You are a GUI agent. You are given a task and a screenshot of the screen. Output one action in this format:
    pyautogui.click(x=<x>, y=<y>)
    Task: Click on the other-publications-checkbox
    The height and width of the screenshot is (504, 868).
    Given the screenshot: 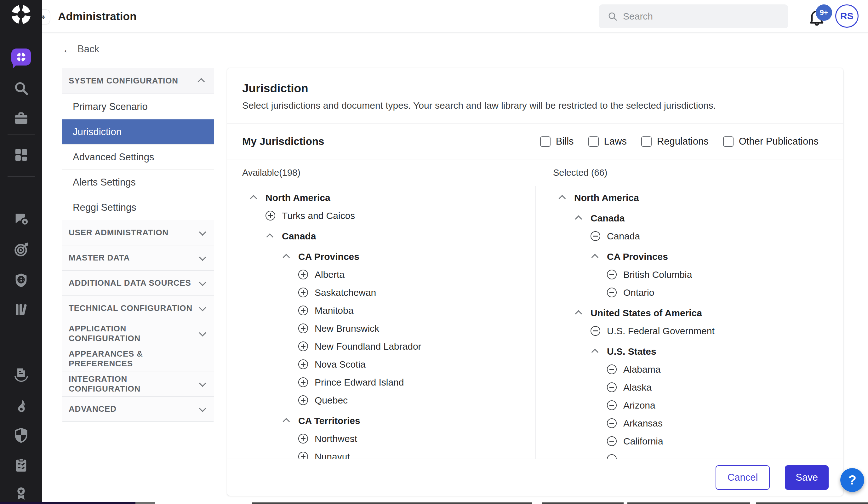 What is the action you would take?
    pyautogui.click(x=728, y=142)
    